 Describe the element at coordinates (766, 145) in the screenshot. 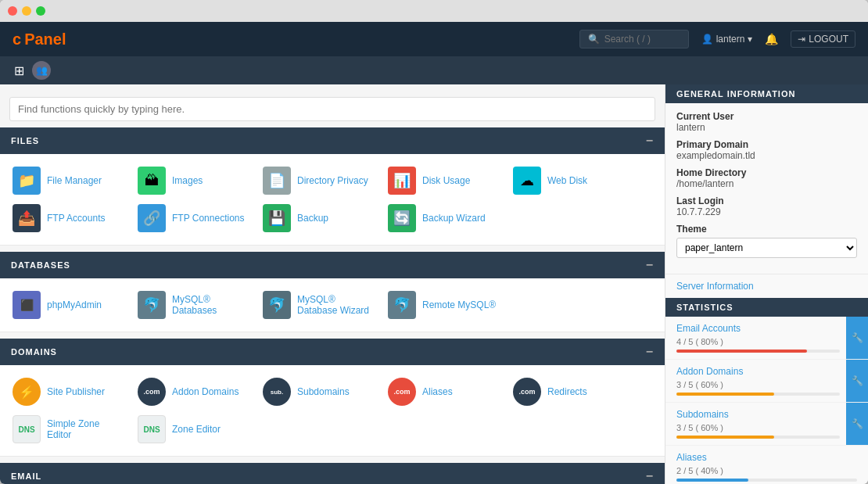

I see `primary-domain-label: Primary Domain` at that location.